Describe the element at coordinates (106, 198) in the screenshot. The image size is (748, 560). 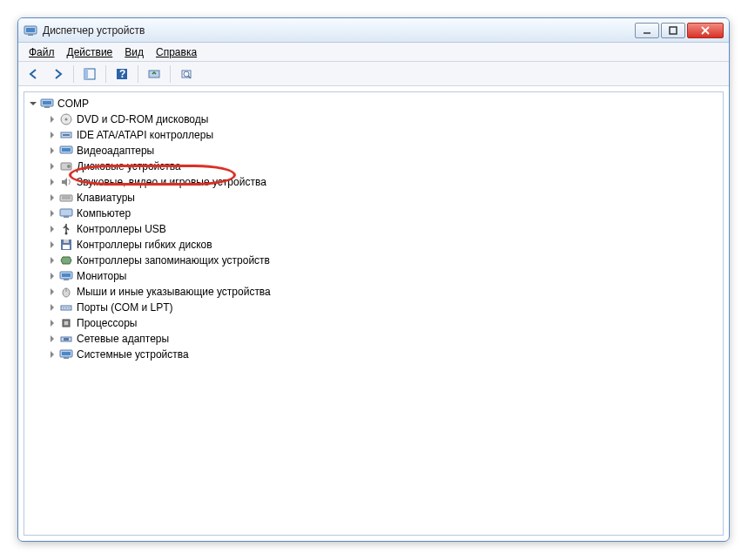
I see `tree-node-label: Клавиатуры` at that location.